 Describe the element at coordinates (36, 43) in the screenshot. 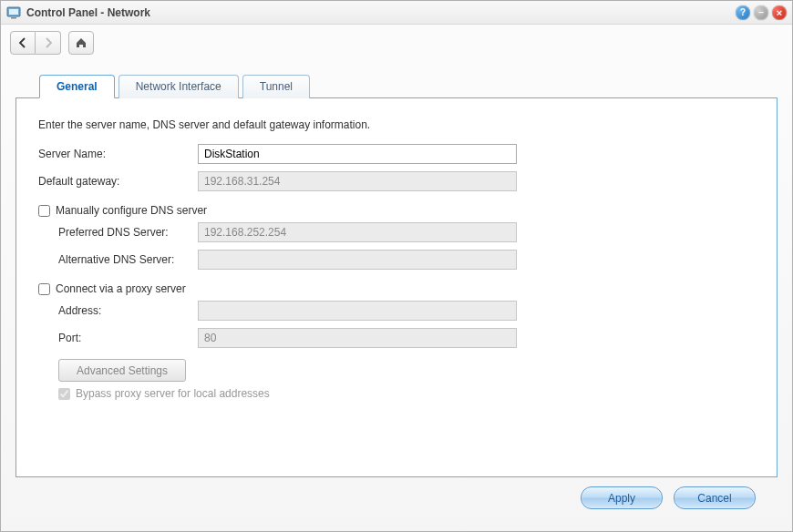

I see `nav-group` at that location.